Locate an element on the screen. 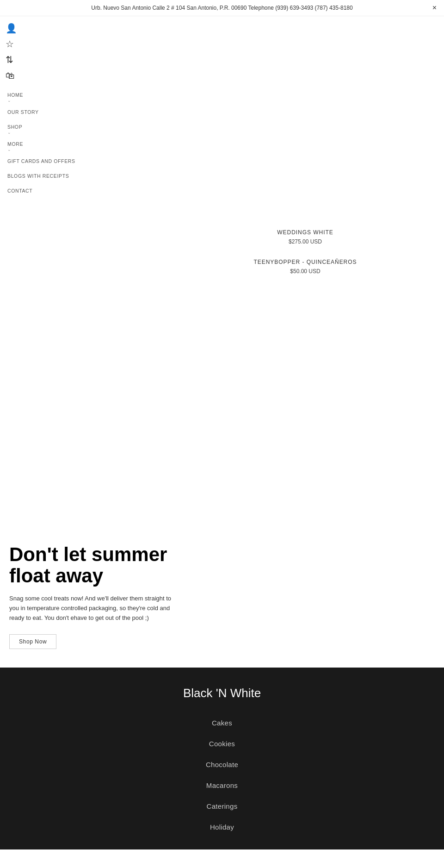 The image size is (444, 868). bag-icon: 🛍 is located at coordinates (46, 75).